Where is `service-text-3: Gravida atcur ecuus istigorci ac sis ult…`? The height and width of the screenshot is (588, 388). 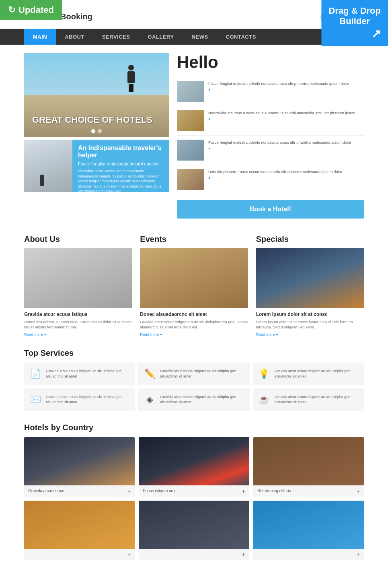
service-text-3: Gravida atcur ecuus istigorci ac sis ult… is located at coordinates (88, 399).